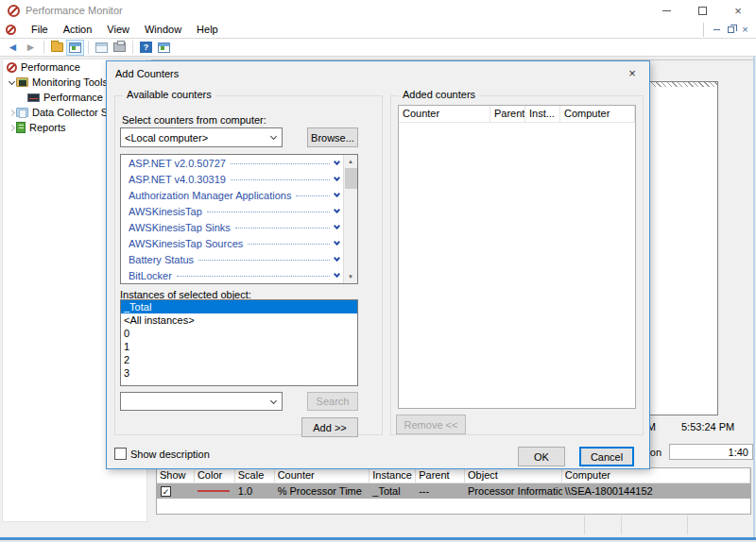 This screenshot has height=542, width=756. Describe the element at coordinates (378, 74) in the screenshot. I see `dialog-title-bar: Add Counters` at that location.